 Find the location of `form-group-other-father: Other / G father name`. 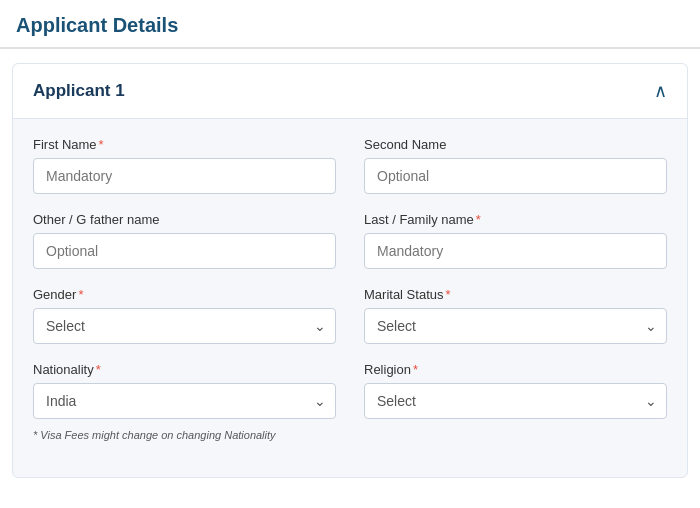

form-group-other-father: Other / G father name is located at coordinates (184, 240).